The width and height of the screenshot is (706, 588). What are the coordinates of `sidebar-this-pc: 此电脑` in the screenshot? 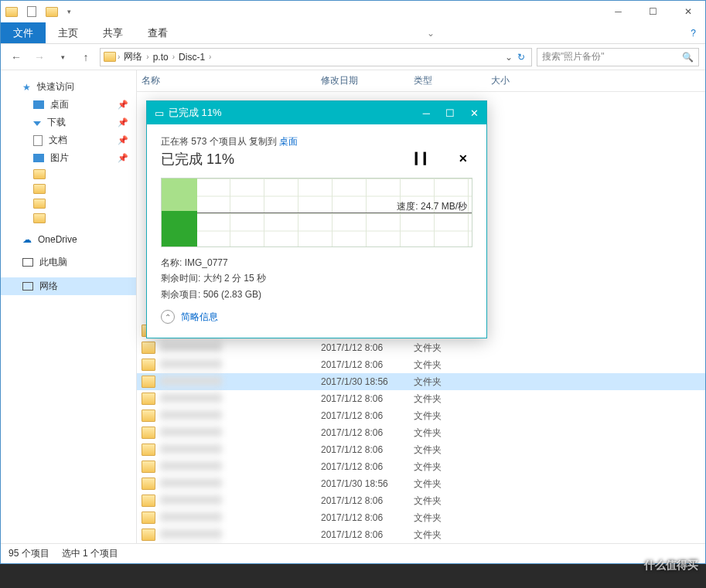 It's located at (68, 263).